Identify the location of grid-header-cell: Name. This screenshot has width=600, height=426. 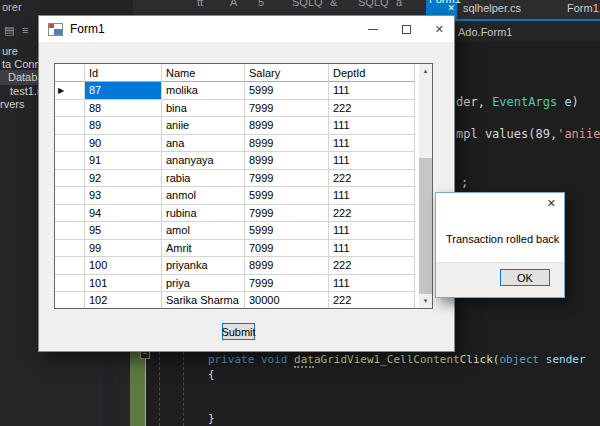
(204, 73).